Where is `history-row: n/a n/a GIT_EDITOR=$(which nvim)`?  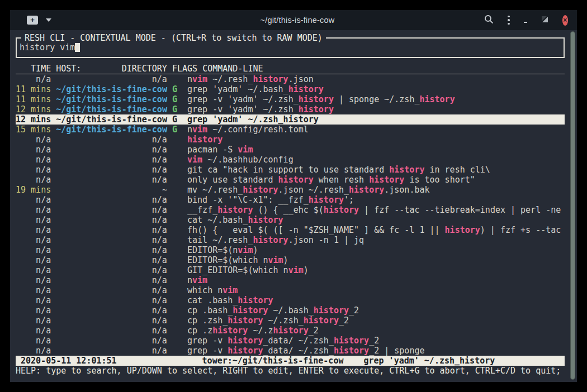
history-row: n/a n/a GIT_EDITOR=$(which nvim) is located at coordinates (290, 270).